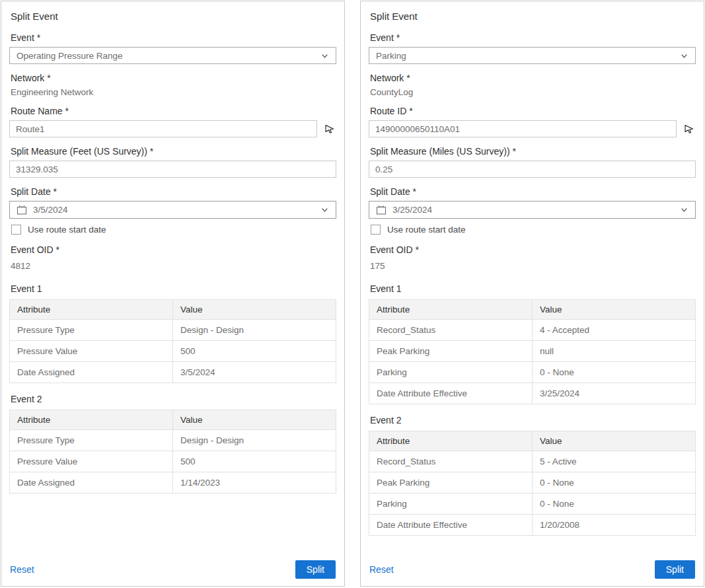  Describe the element at coordinates (173, 258) in the screenshot. I see `event-oid-group: Event OID * 4812` at that location.